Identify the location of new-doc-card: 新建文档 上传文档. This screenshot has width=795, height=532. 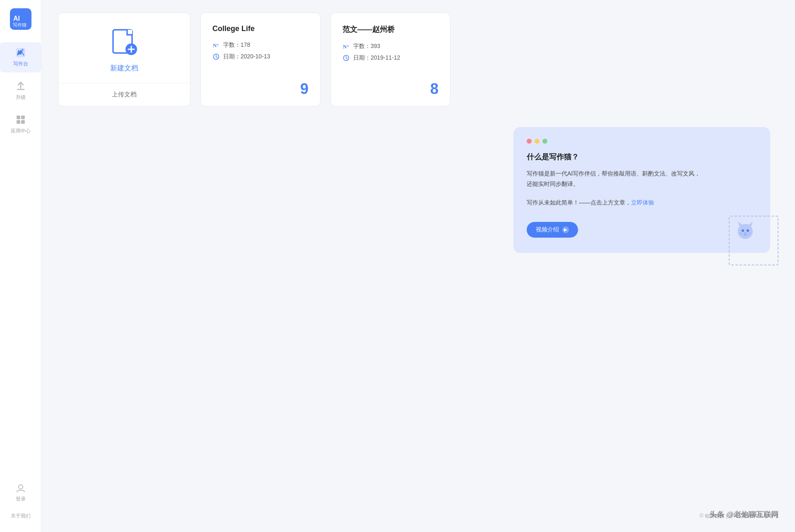
(124, 60).